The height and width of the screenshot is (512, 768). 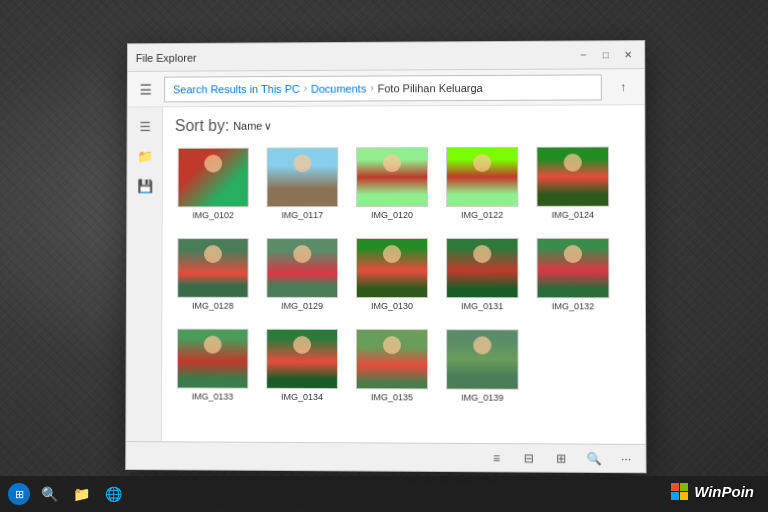 What do you see at coordinates (386, 456) in the screenshot?
I see `statusbar: ≡ ⊟ ⊞ 🔍 ···` at bounding box center [386, 456].